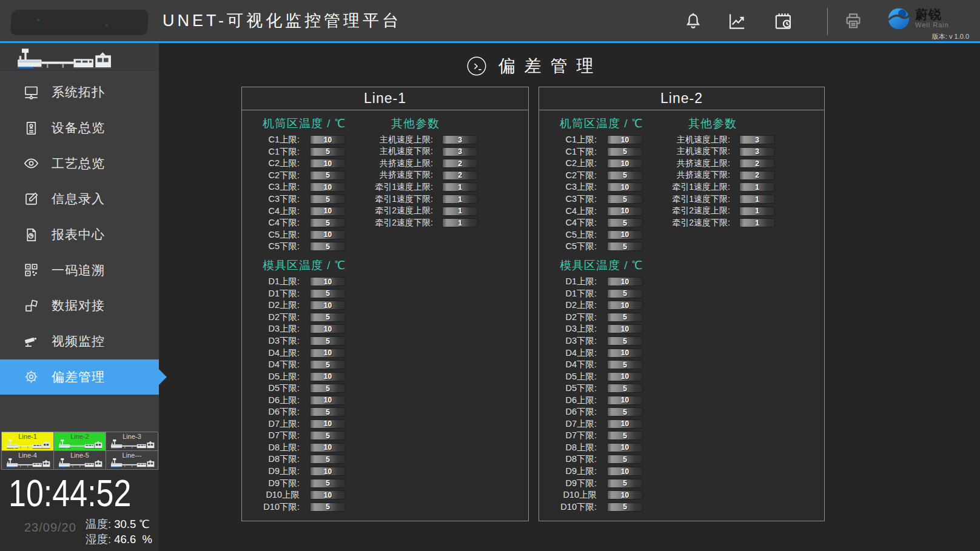  I want to click on trend-chart-icon, so click(737, 21).